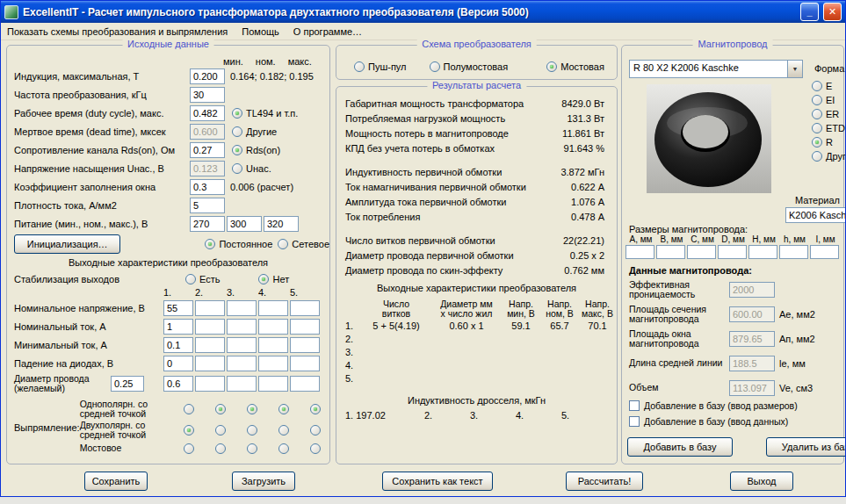  Describe the element at coordinates (817, 86) in the screenshot. I see `shape-e-radio` at that location.